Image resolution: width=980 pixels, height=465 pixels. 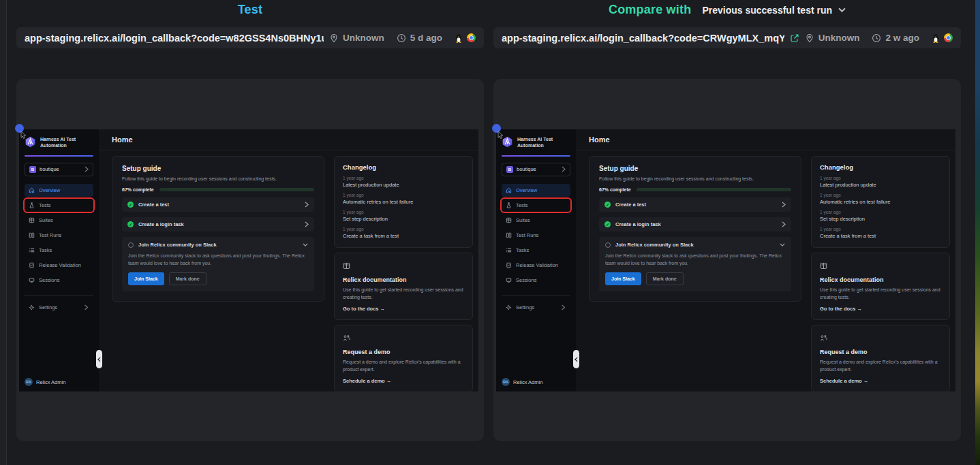 I want to click on setup-guide-card: Setup guide Follow this guide to begin r…, so click(x=695, y=229).